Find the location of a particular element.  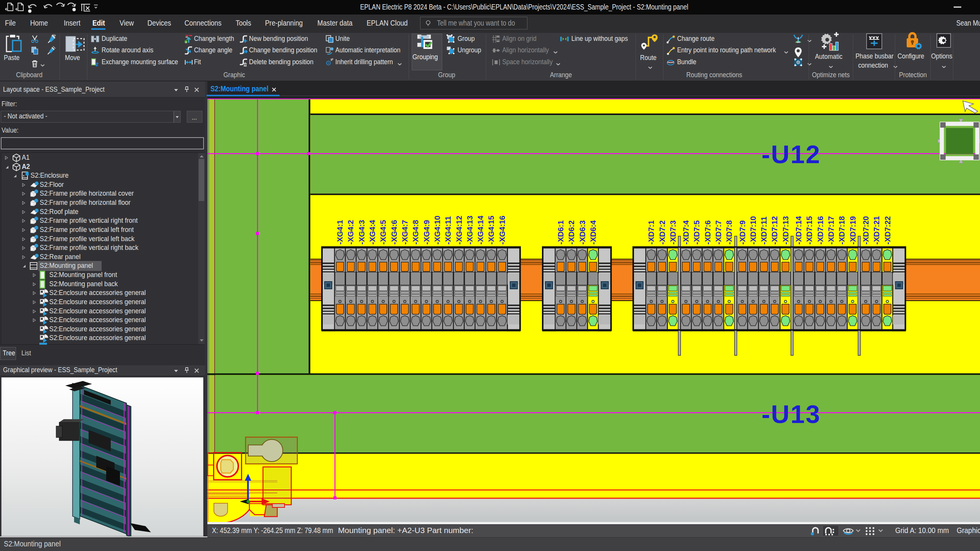

svg-text: -XD6:3 is located at coordinates (582, 232).